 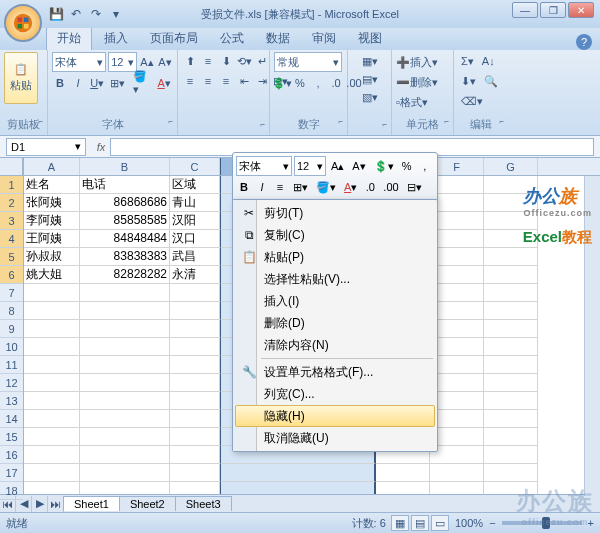 I want to click on mini-decdec-icon: .00, so click(x=390, y=187).